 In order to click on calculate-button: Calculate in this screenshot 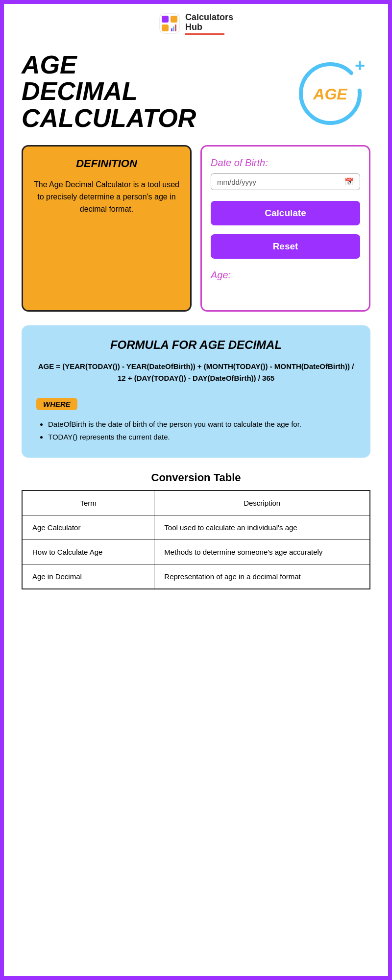, I will do `click(285, 213)`.